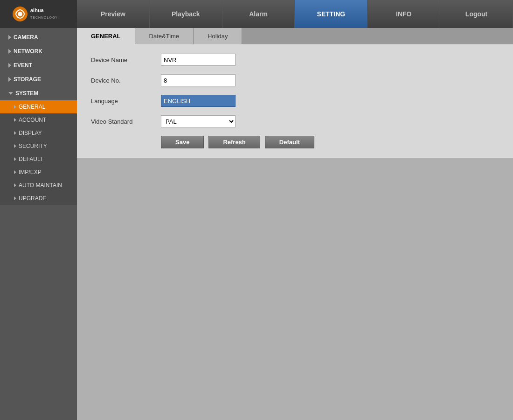  Describe the element at coordinates (182, 142) in the screenshot. I see `save-button: Save` at that location.